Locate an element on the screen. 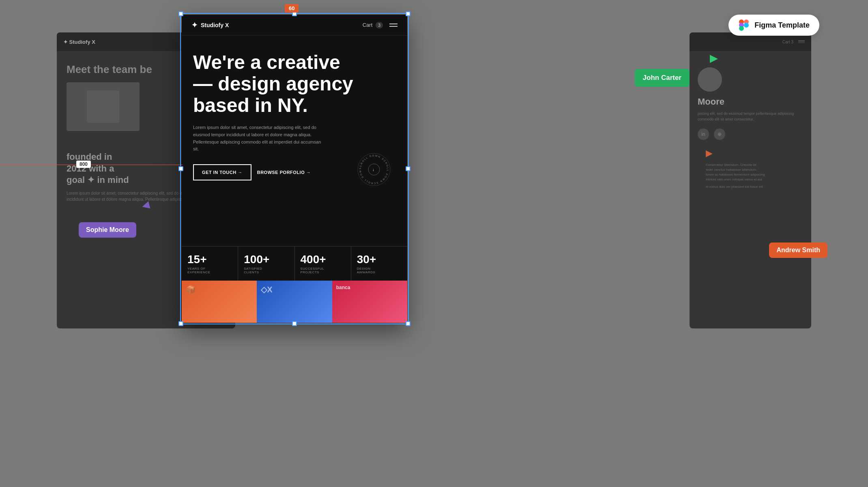  figma-template-badge: Figma Template is located at coordinates (774, 25).